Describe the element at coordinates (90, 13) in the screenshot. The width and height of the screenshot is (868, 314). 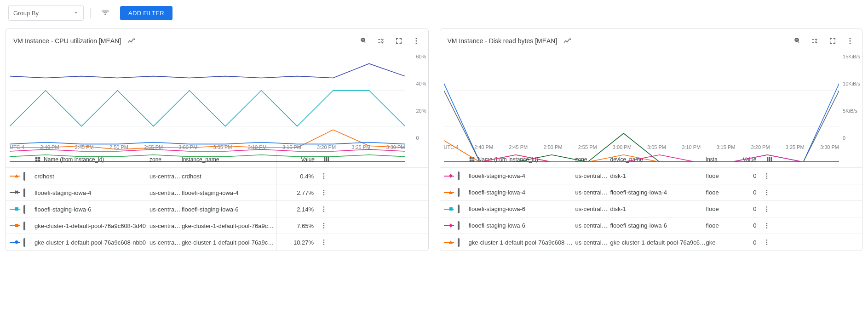
I see `toolbar-divider` at that location.